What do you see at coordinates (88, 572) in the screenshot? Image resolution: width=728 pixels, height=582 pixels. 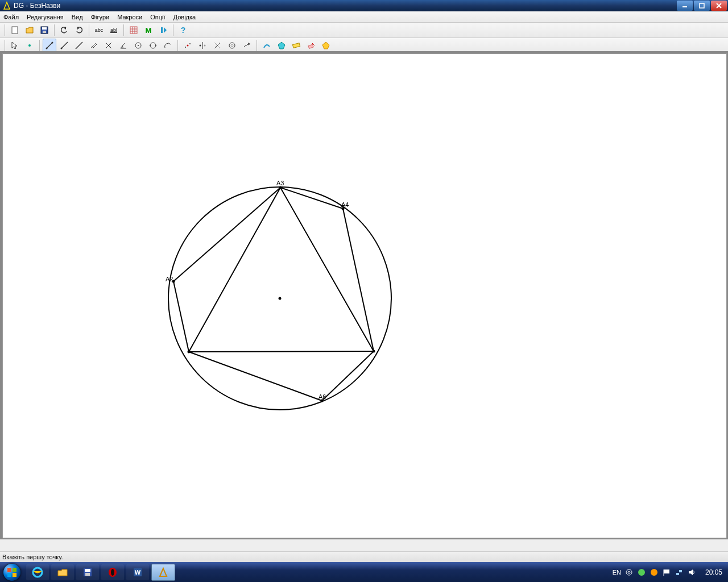 I see `taskbar-save-icon` at bounding box center [88, 572].